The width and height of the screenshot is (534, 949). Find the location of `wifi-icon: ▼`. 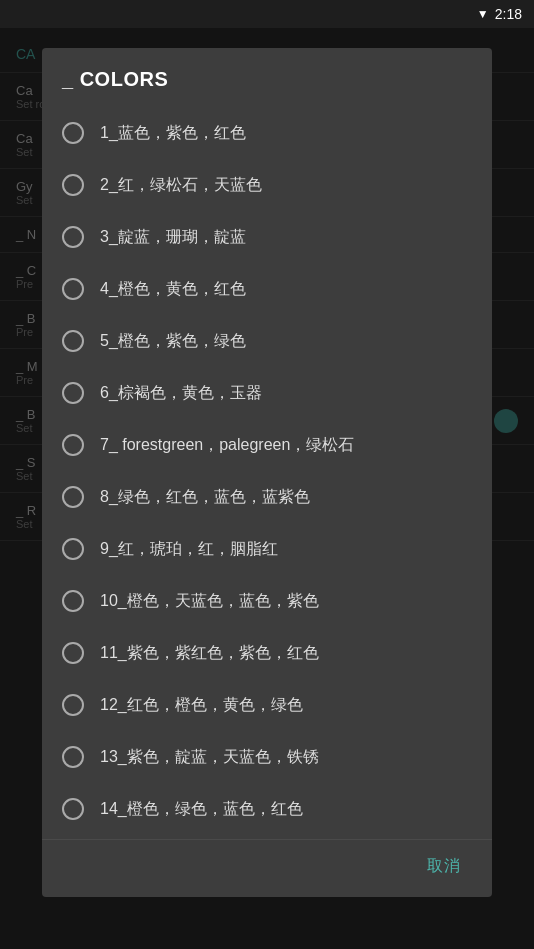

wifi-icon: ▼ is located at coordinates (483, 14).